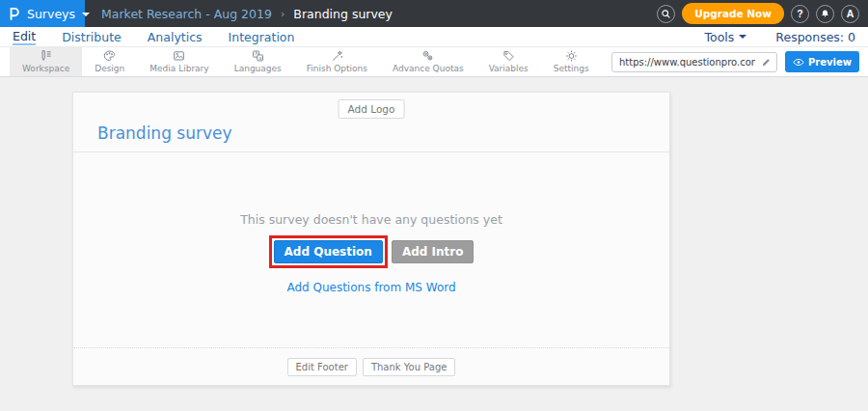 The width and height of the screenshot is (868, 411). What do you see at coordinates (733, 14) in the screenshot?
I see `upgrade-now-button: Upgrade Now` at bounding box center [733, 14].